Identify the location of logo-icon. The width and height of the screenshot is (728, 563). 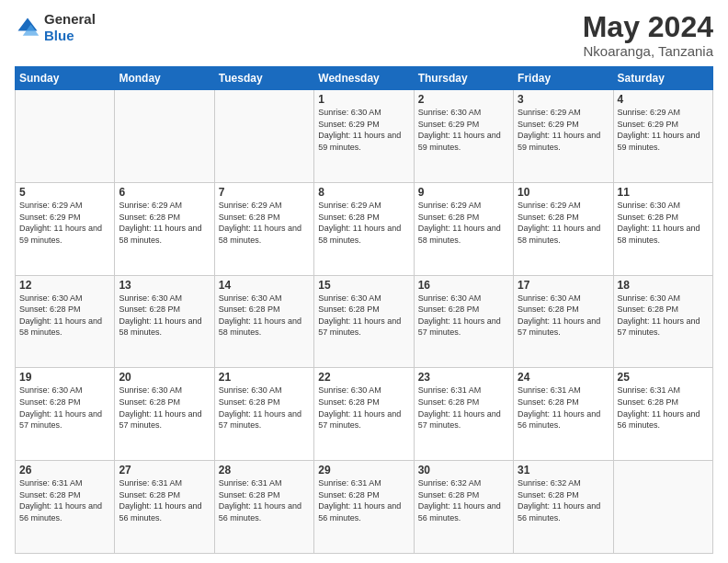
(28, 28).